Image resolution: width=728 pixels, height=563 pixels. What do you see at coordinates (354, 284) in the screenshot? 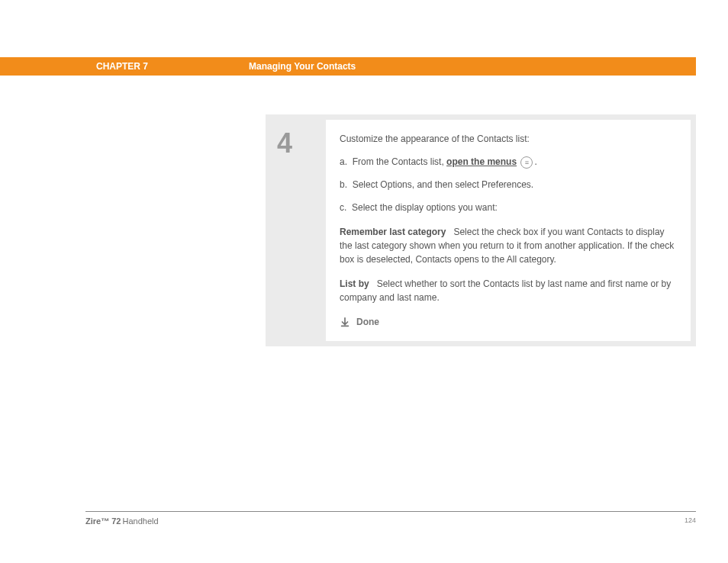
I see `option-label: List by` at bounding box center [354, 284].